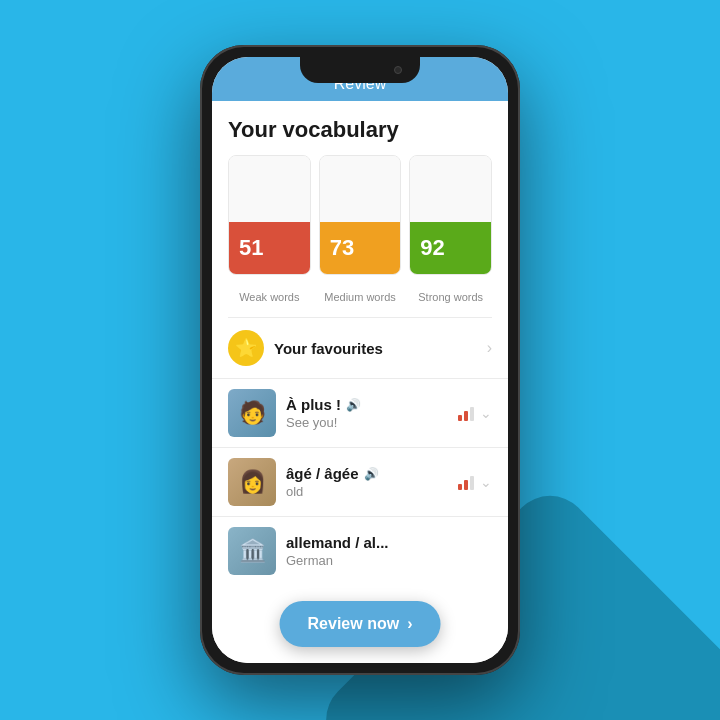 Image resolution: width=720 pixels, height=720 pixels. What do you see at coordinates (360, 624) in the screenshot?
I see `review-btn-container: Review now ›` at bounding box center [360, 624].